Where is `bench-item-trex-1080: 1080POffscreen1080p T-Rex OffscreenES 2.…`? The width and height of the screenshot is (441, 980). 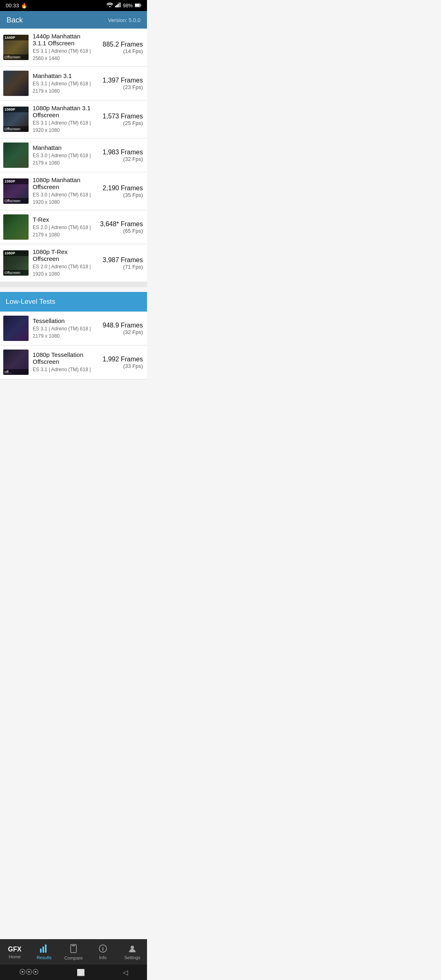 bench-item-trex-1080: 1080POffscreen1080p T-Rex OffscreenES 2.… is located at coordinates (74, 263).